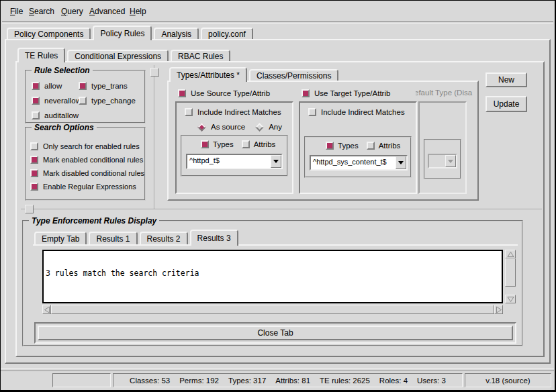  Describe the element at coordinates (510, 291) in the screenshot. I see `scroll-trough` at that location.